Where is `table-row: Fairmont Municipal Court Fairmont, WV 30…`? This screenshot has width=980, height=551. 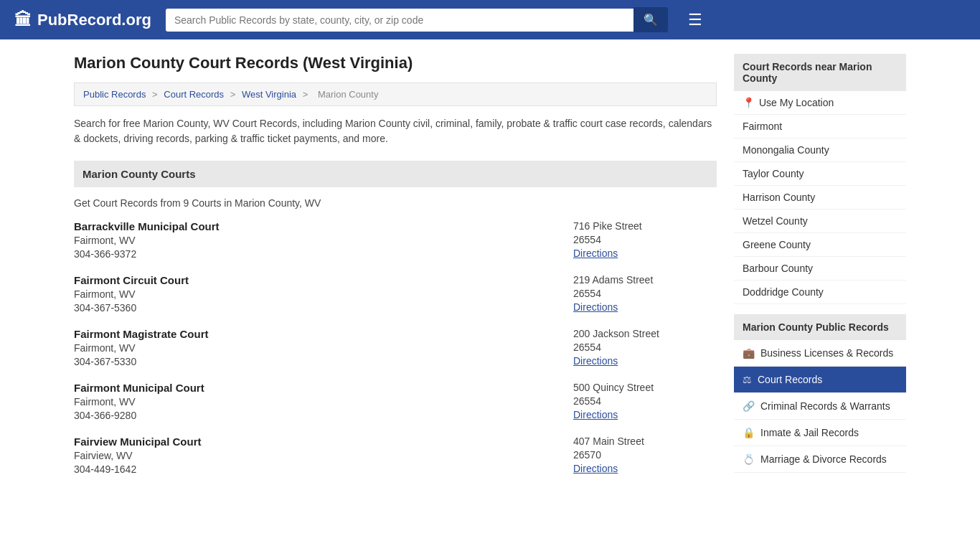 table-row: Fairmont Municipal Court Fairmont, WV 30… is located at coordinates (395, 402).